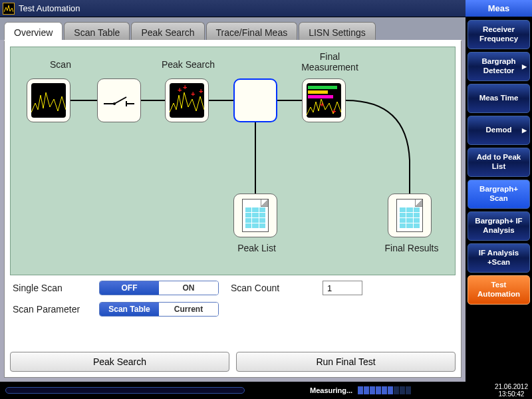  I want to click on softkey-test-automation: Test Automation, so click(499, 290).